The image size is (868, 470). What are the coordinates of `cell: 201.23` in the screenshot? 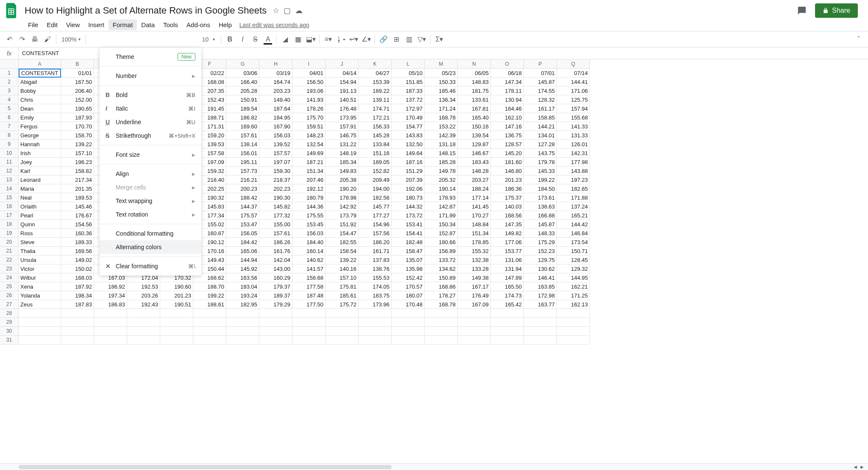 It's located at (177, 296).